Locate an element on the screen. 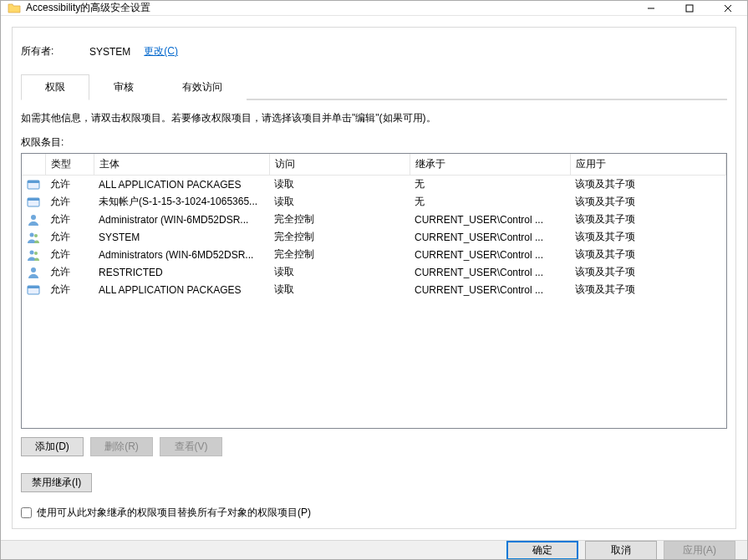  replace-child-label: 使用可从此对象继承的权限项目替换所有子对象的权限项目(P) is located at coordinates (174, 513).